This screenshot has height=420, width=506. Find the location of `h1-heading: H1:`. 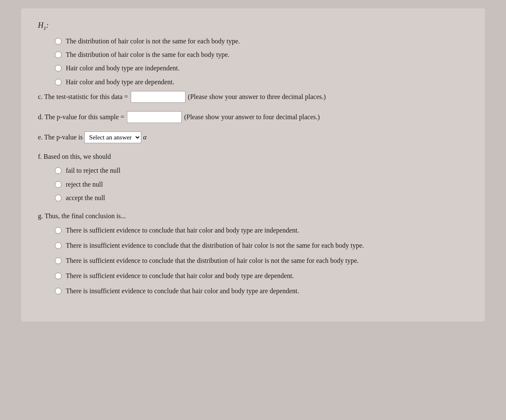

h1-heading: H1: is located at coordinates (253, 26).